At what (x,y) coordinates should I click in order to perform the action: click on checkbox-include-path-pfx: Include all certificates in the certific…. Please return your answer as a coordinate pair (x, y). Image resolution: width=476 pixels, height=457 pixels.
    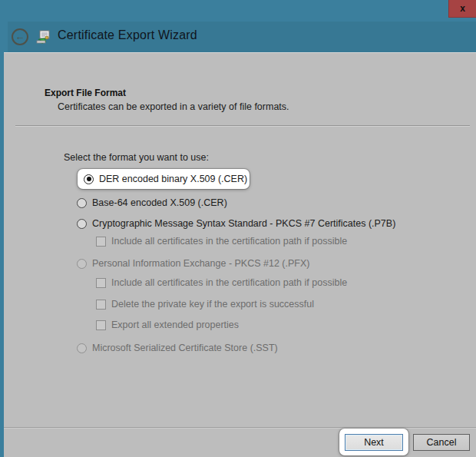
    Looking at the image, I should click on (221, 283).